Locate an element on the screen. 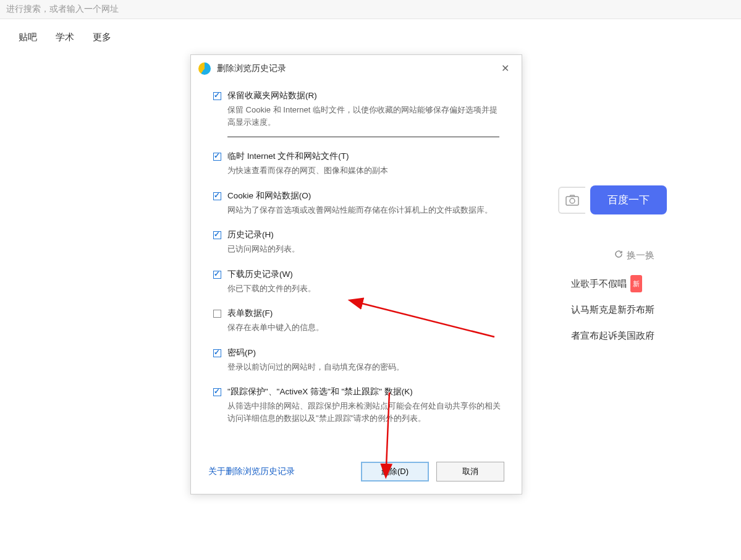 This screenshot has width=741, height=560. hot-item: 认马斯克是新乔布斯 is located at coordinates (613, 310).